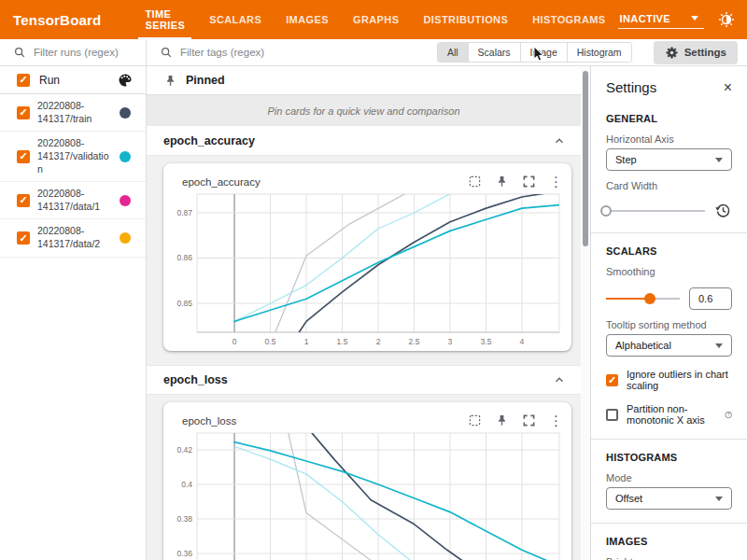 This screenshot has width=747, height=560. I want to click on reload-status-value: INACTIVE, so click(646, 19).